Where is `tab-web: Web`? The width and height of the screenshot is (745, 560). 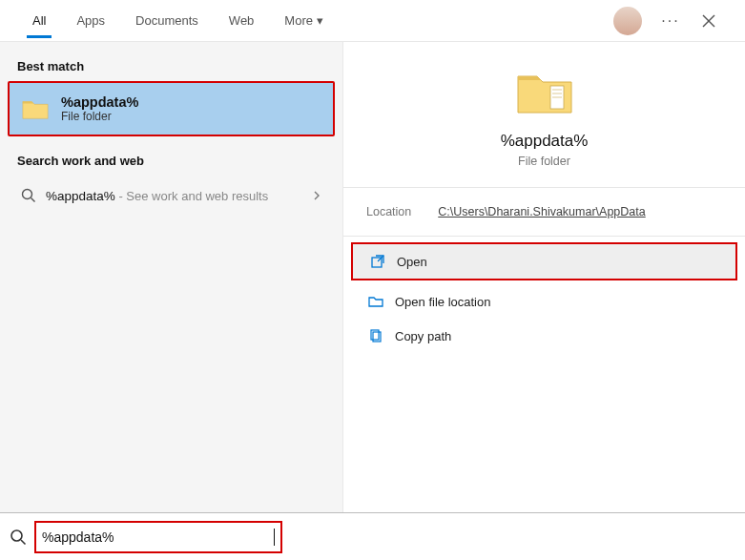 tab-web: Web is located at coordinates (242, 21).